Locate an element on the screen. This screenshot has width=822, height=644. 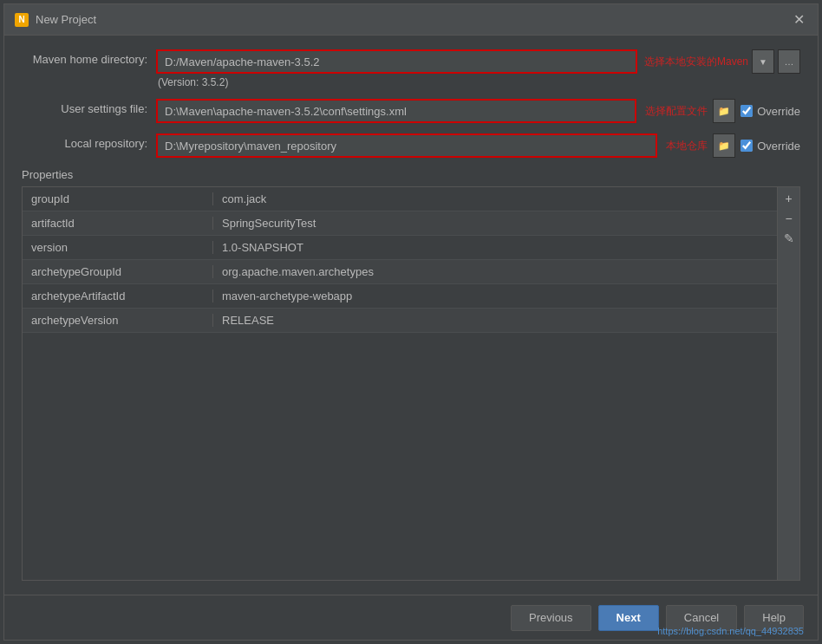
prop-key: archetypeVersion is located at coordinates (118, 321).